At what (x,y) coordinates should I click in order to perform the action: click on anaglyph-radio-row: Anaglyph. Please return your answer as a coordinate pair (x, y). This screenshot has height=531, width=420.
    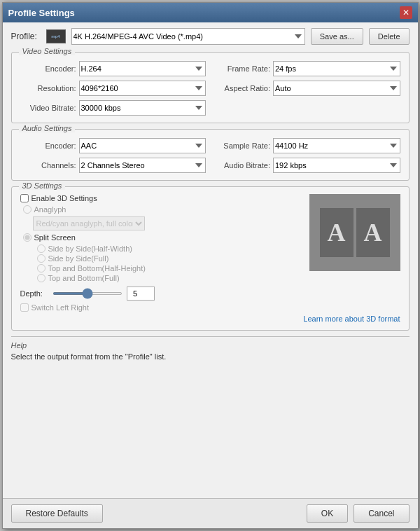
    Looking at the image, I should click on (161, 209).